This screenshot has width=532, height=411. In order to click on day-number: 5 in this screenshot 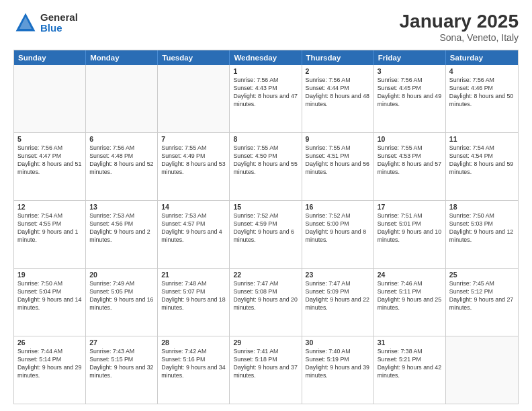, I will do `click(50, 139)`.